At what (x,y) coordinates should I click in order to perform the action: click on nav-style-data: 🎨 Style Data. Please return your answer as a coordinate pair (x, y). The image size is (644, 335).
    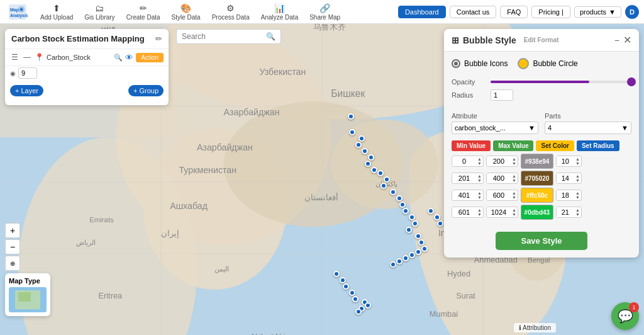
    Looking at the image, I should click on (186, 12).